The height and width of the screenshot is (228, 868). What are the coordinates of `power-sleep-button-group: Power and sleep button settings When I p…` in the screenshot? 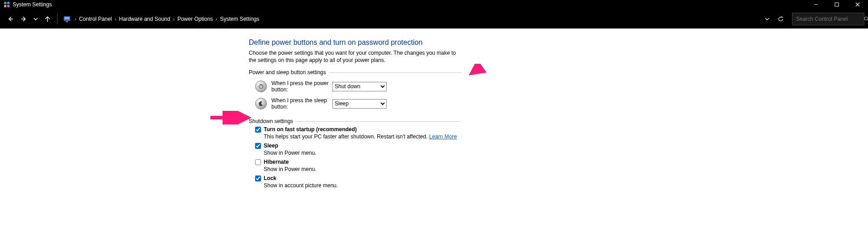 It's located at (355, 92).